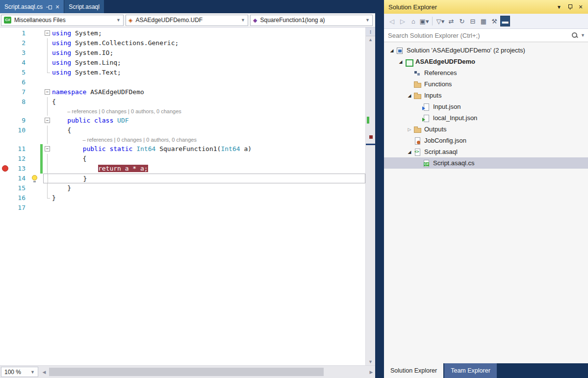 The width and height of the screenshot is (588, 378). Describe the element at coordinates (182, 73) in the screenshot. I see `code-line: 5using System.Text;` at that location.